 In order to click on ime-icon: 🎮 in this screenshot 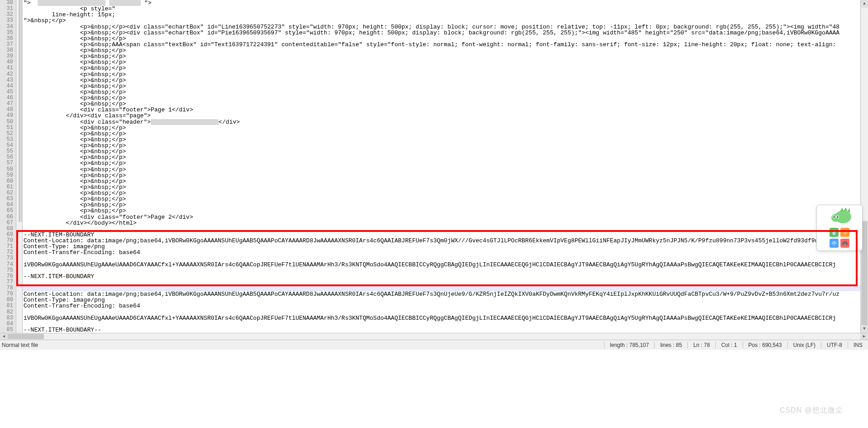, I will do `click(845, 243)`.